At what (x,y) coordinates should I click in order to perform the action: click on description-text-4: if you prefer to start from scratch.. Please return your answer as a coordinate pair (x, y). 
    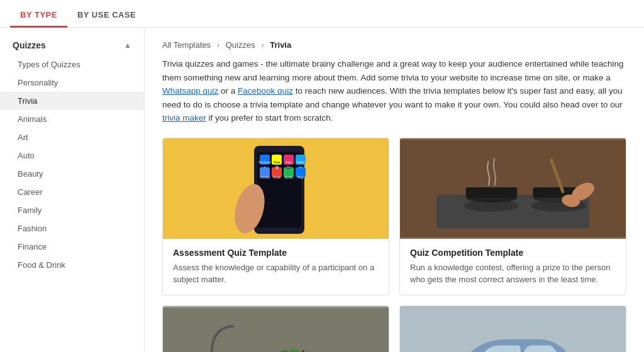
    Looking at the image, I should click on (270, 118).